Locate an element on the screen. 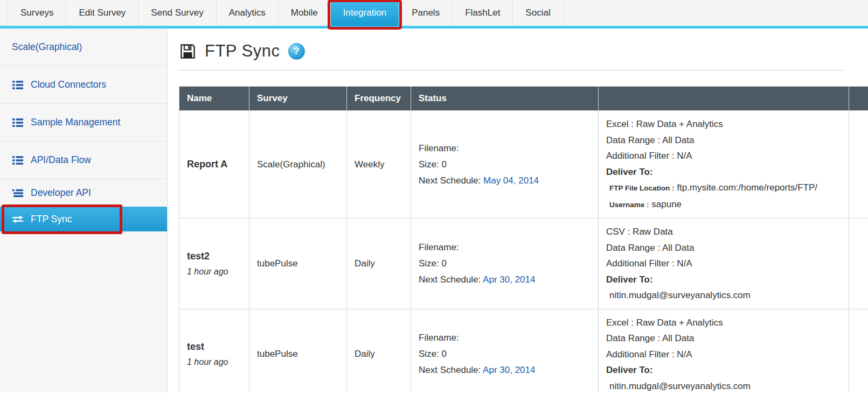 This screenshot has width=868, height=395. cell-status: Filename: Size: 0 Next Schedule: May 04,… is located at coordinates (505, 165).